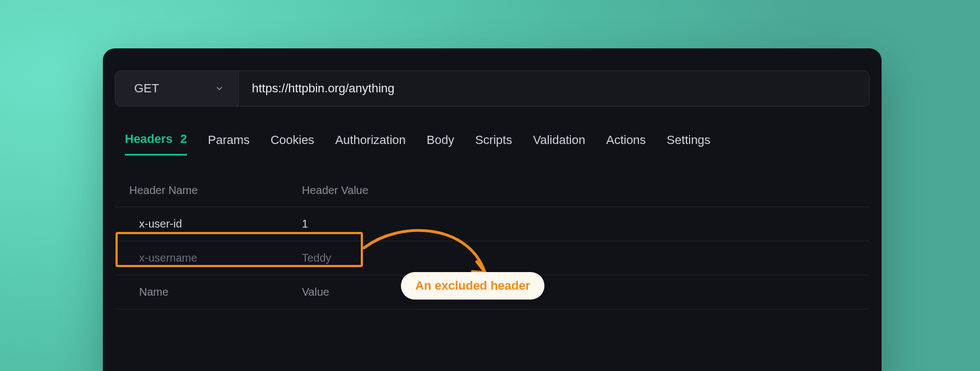 The height and width of the screenshot is (371, 980). Describe the element at coordinates (184, 139) in the screenshot. I see `tab-headers-count: 2` at that location.